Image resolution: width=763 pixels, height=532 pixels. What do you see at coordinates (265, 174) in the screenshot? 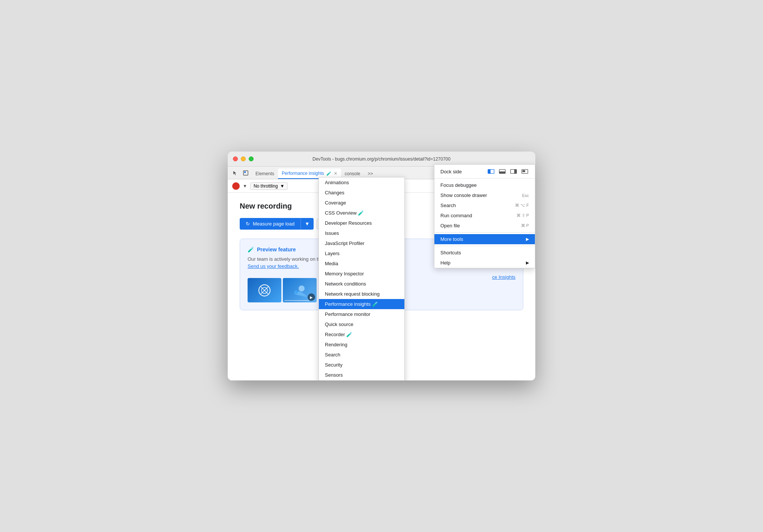
I see `tab-elements: Elements` at bounding box center [265, 174].